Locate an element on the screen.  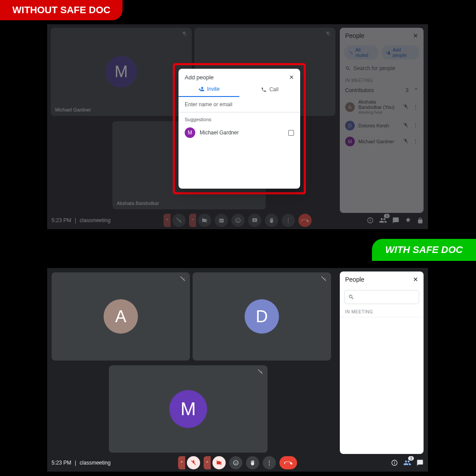
suggestion-name: Michael Gardner is located at coordinates (219, 133).